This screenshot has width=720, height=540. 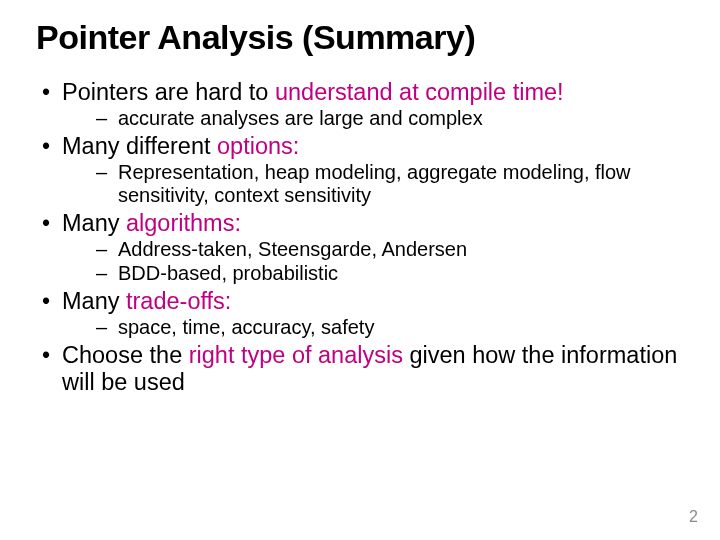 What do you see at coordinates (373, 327) in the screenshot?
I see `bullet-4-sublist: space, time, accuracy, safety` at bounding box center [373, 327].